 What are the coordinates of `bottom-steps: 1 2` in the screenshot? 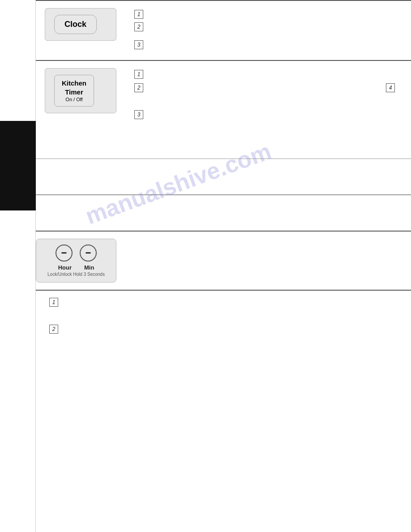 It's located at (223, 316).